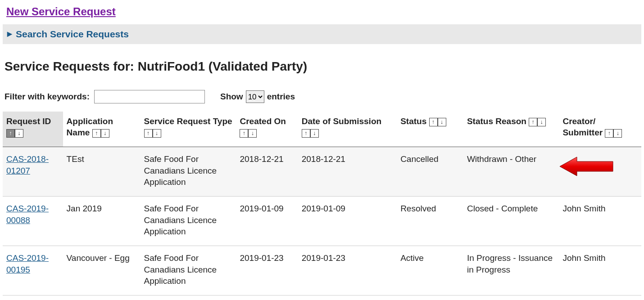  Describe the element at coordinates (72, 34) in the screenshot. I see `search-toggle-label: Search Service Requests` at that location.